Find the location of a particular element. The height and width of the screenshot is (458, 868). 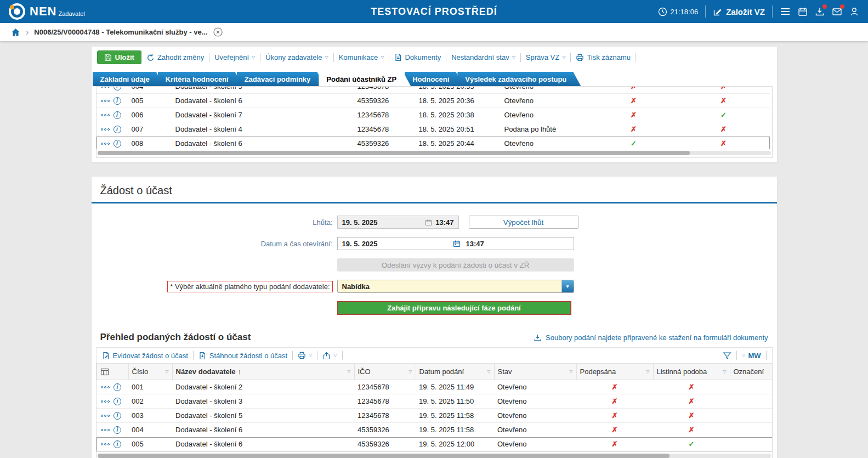

prehled-title: Přehled podaných žádostí o účast is located at coordinates (175, 337).